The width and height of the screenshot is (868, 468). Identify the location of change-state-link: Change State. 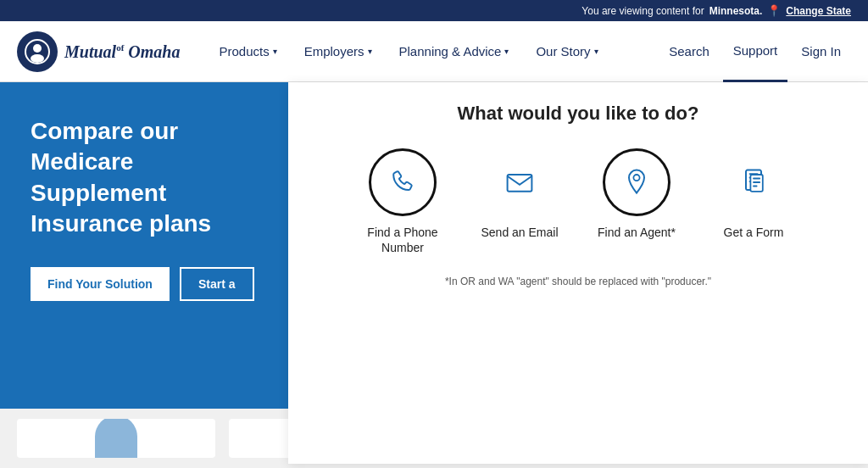
(819, 11).